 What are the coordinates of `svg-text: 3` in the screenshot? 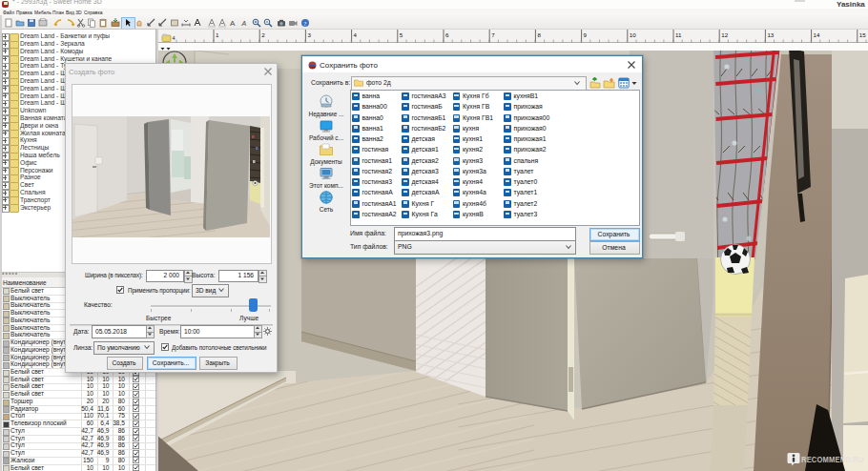 It's located at (309, 34).